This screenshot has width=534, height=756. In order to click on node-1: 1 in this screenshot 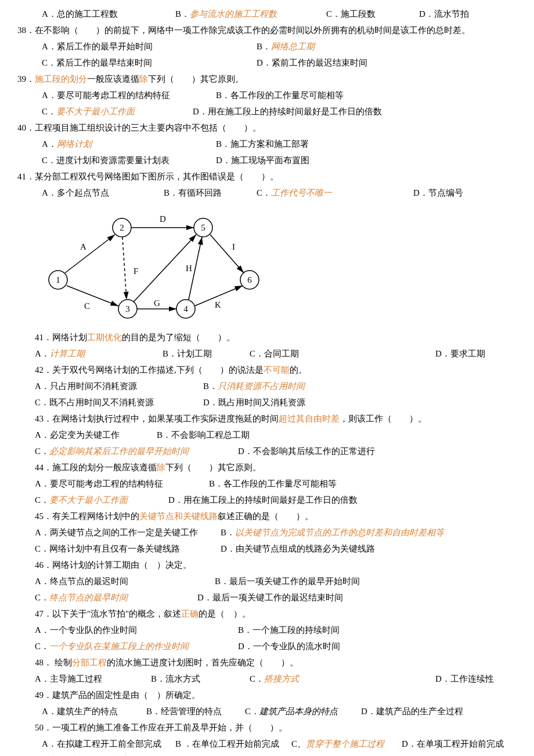, I will do `click(58, 280)`.